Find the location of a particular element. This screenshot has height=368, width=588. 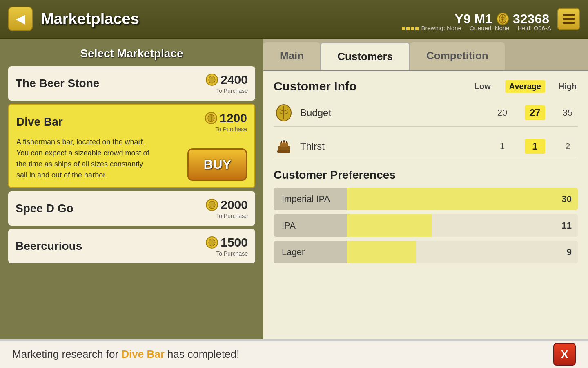

pref-bar-imperial-ipa is located at coordinates (462, 199).